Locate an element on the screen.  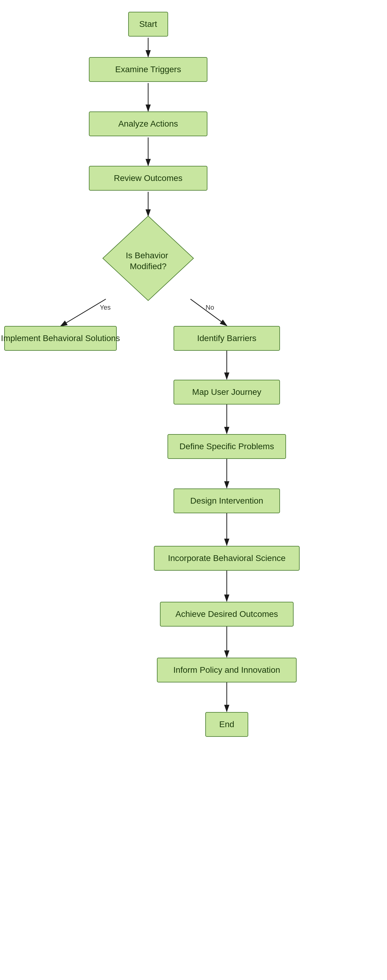
examine-triggers-label: Examine Triggers is located at coordinates (148, 69).